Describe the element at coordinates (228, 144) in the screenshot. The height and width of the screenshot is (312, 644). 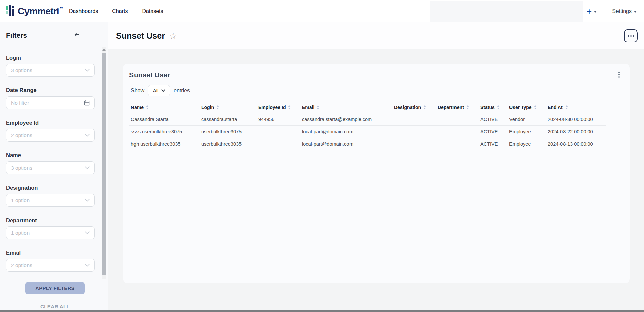
I see `cell-login: userbulkthree3035` at that location.